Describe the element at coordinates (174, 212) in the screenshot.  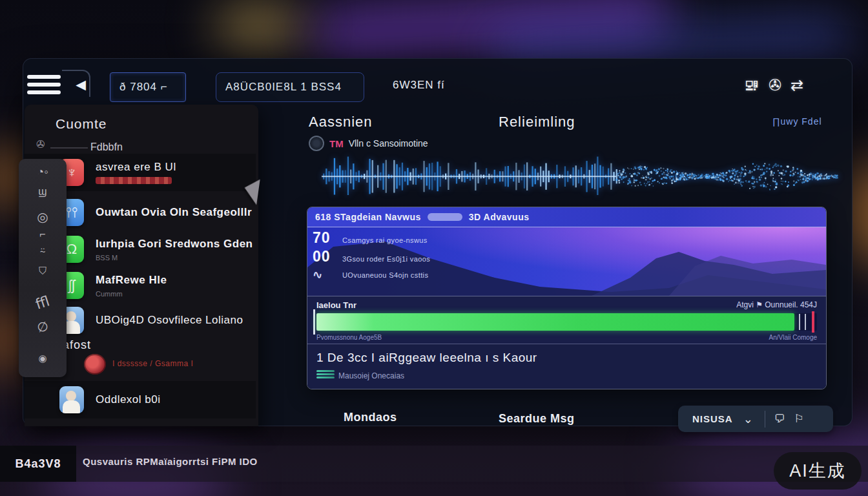
I see `sidebar-item-label: Ouwtan Ovia Oln Seafgeolllr` at that location.